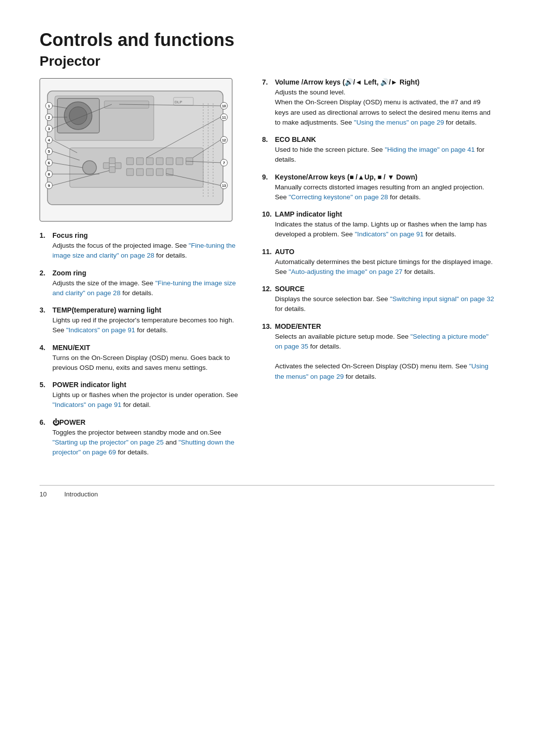 The image size is (534, 756). I want to click on footer-page-number: 10, so click(47, 494).